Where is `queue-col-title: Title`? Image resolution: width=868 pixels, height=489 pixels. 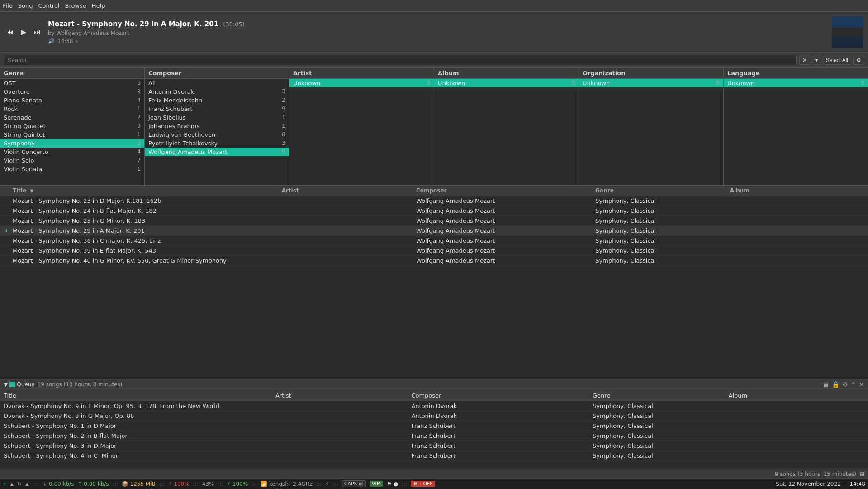
queue-col-title: Title is located at coordinates (139, 396).